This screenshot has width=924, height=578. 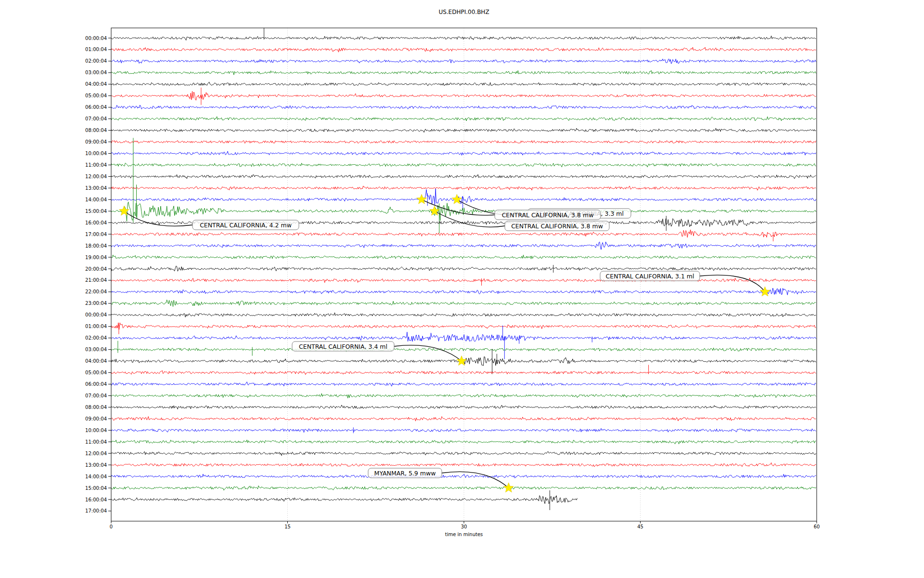 I want to click on chart-title: US.EDHPI.00.BHZ, so click(x=464, y=12).